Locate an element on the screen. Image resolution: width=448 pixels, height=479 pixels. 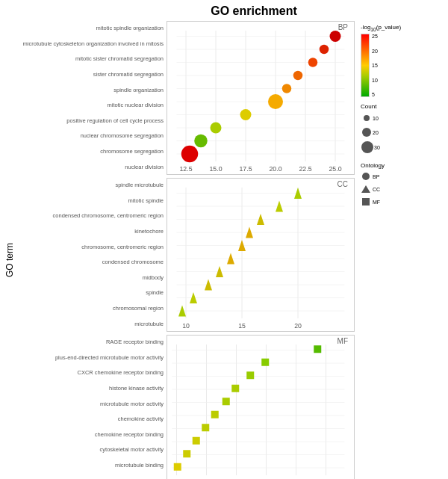
bp-label-8: nuclear chromosome segregation is located at coordinates (122, 136).